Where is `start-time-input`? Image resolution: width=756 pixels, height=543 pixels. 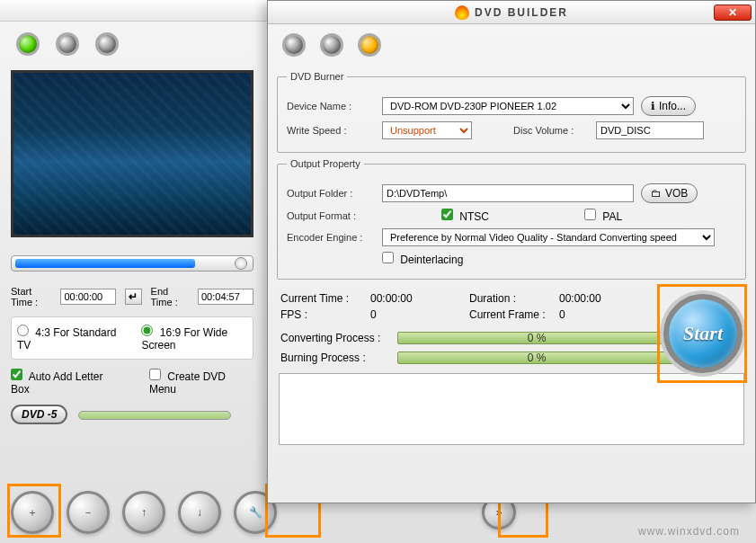
start-time-input is located at coordinates (88, 297).